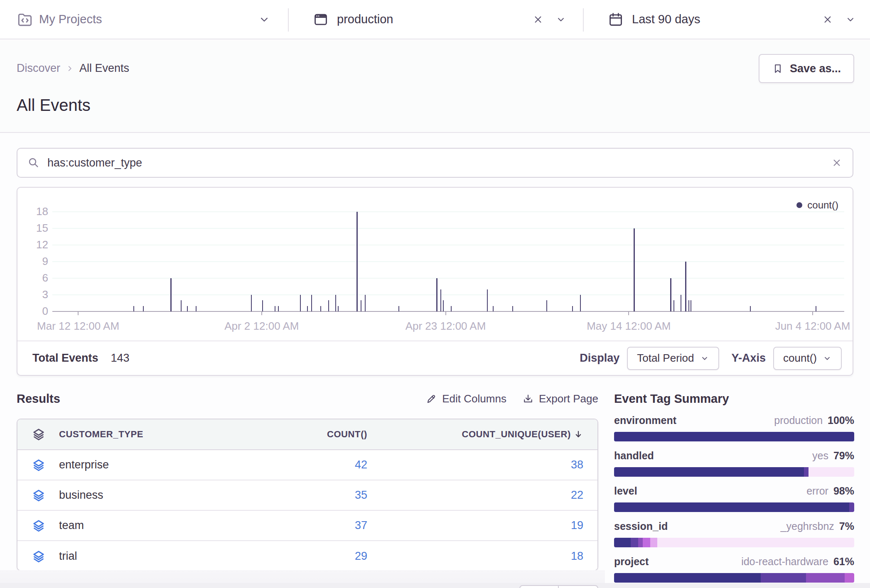  Describe the element at coordinates (734, 428) in the screenshot. I see `tag-summary-row: environmentproduction100%` at that location.